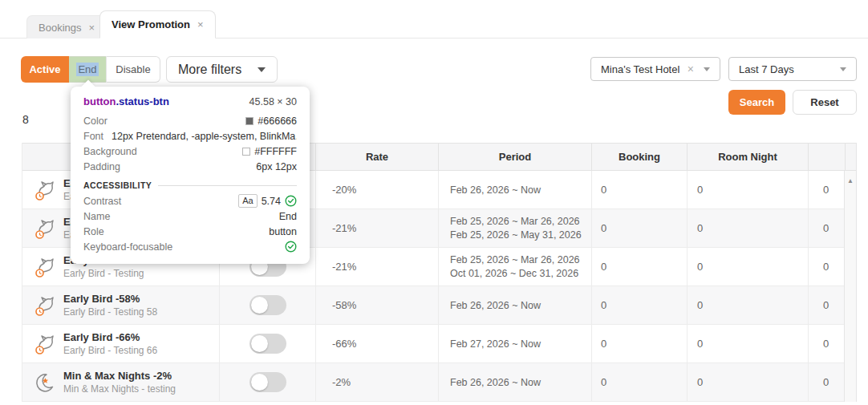  Describe the element at coordinates (691, 69) in the screenshot. I see `clear-icon: ×` at that location.